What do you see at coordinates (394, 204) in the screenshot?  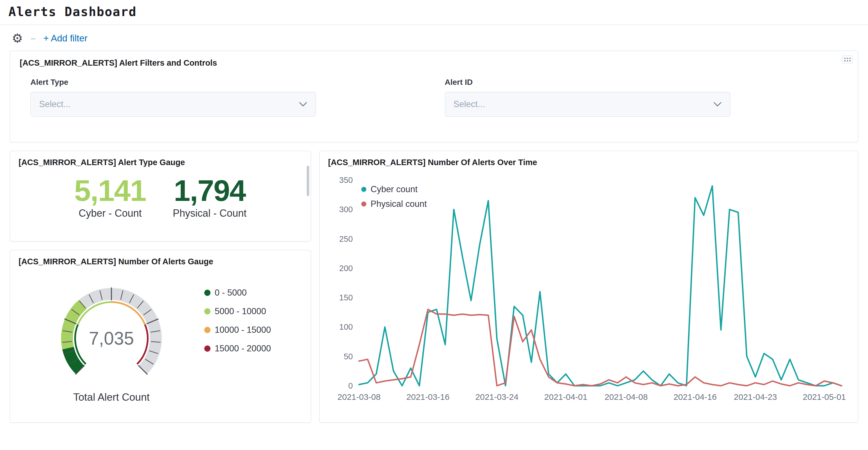 I see `legend-item-physical: Physical count` at bounding box center [394, 204].